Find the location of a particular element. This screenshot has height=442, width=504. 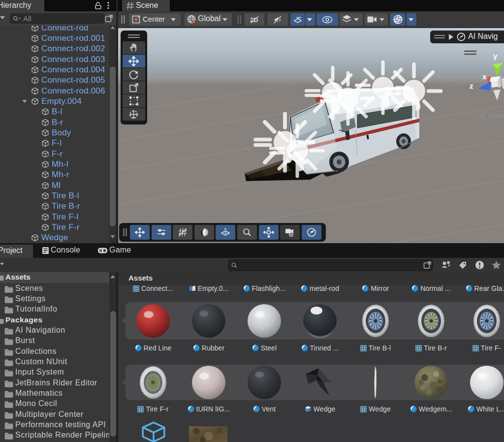

svg-text: y is located at coordinates (495, 56).